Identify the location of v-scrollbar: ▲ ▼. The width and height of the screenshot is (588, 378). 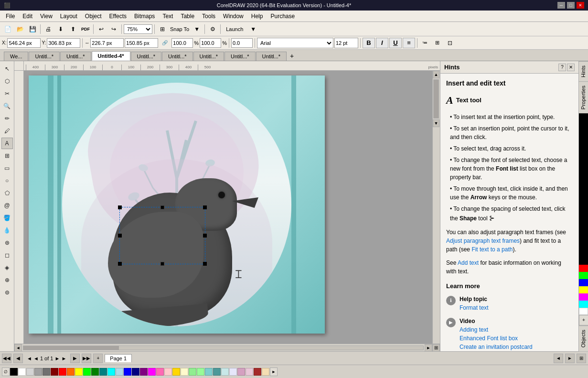
(436, 207).